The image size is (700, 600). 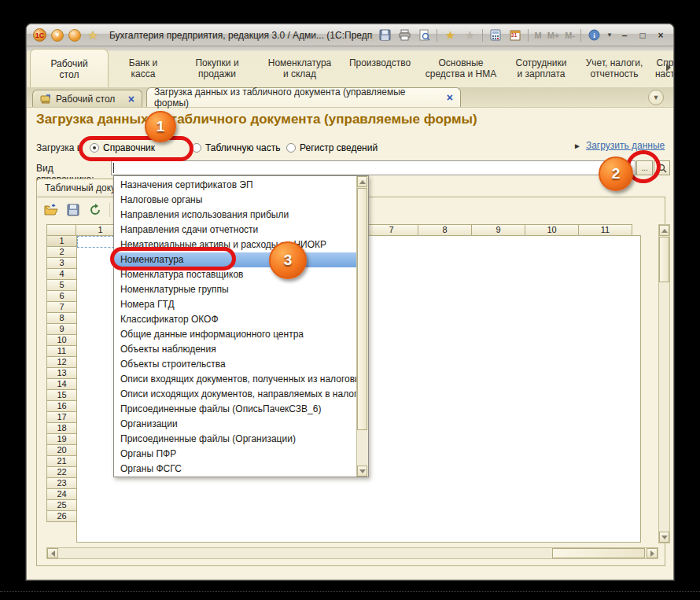 What do you see at coordinates (424, 35) in the screenshot?
I see `print-preview-icon` at bounding box center [424, 35].